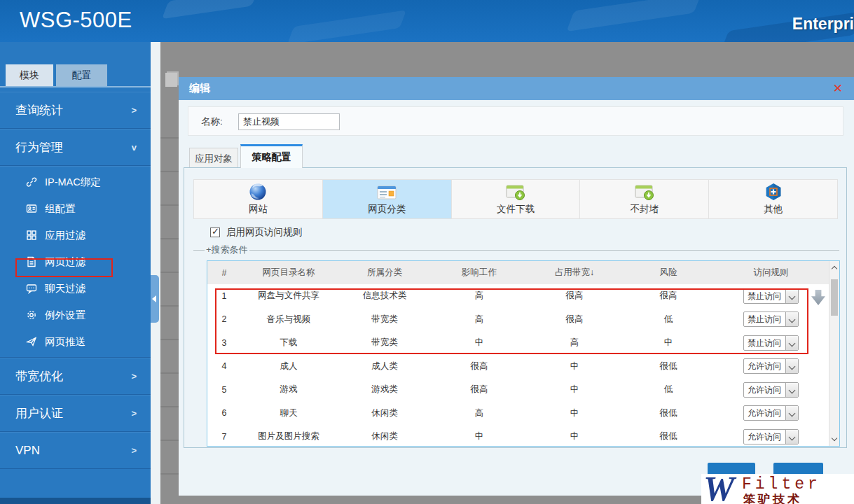  Describe the element at coordinates (81, 76) in the screenshot. I see `sidebar-tab-config: 配置` at that location.